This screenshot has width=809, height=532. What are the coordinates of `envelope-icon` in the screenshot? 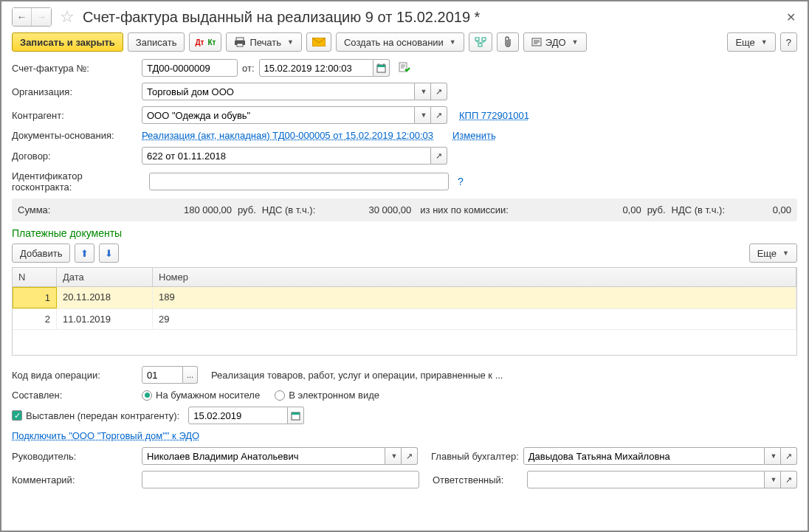 It's located at (319, 42).